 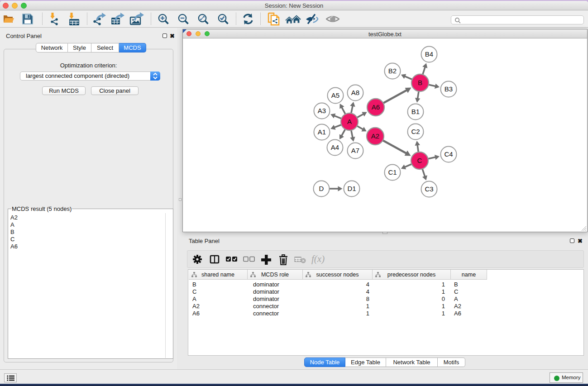 What do you see at coordinates (335, 95) in the screenshot?
I see `svg-text: A5` at bounding box center [335, 95].